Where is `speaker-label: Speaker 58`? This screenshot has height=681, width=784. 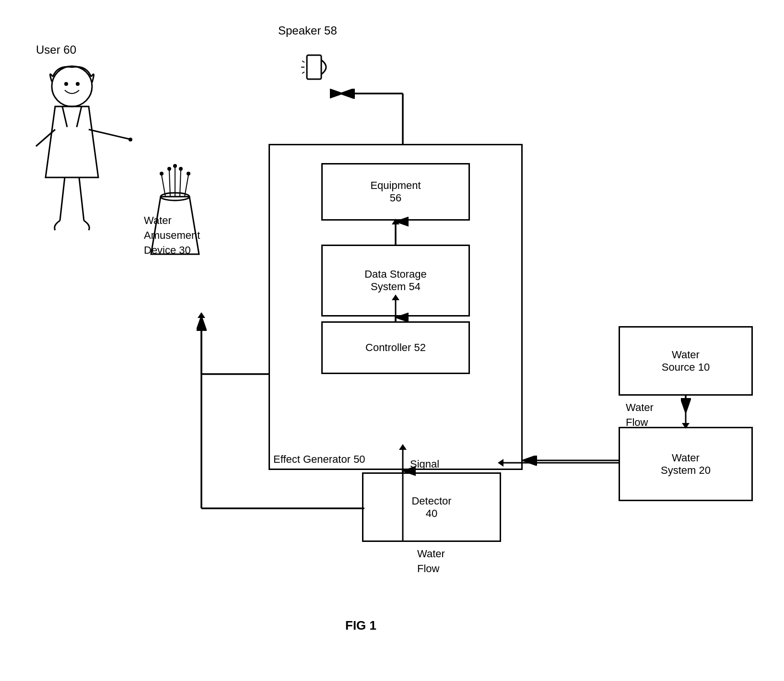
speaker-label: Speaker 58 is located at coordinates (308, 31).